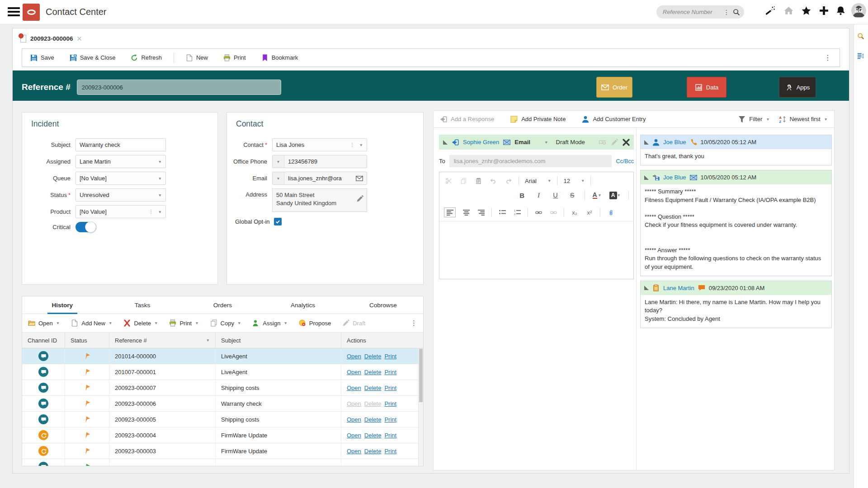  I want to click on paste-icon, so click(478, 181).